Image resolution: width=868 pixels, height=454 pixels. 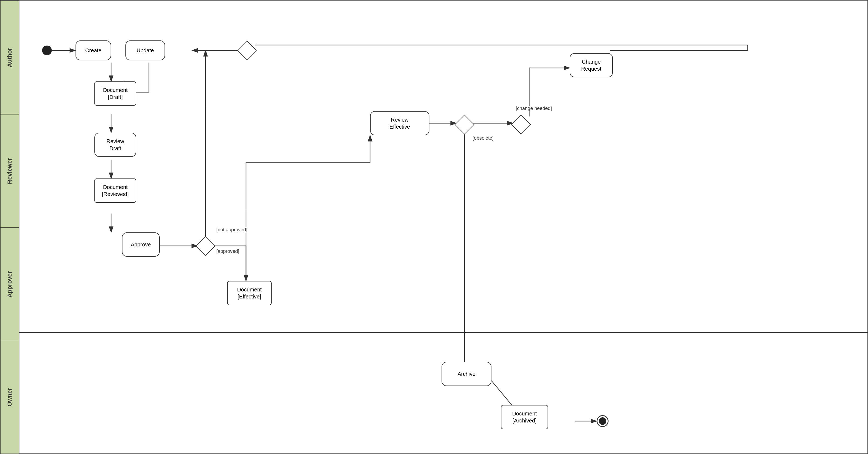 I want to click on diamond-top, so click(x=247, y=51).